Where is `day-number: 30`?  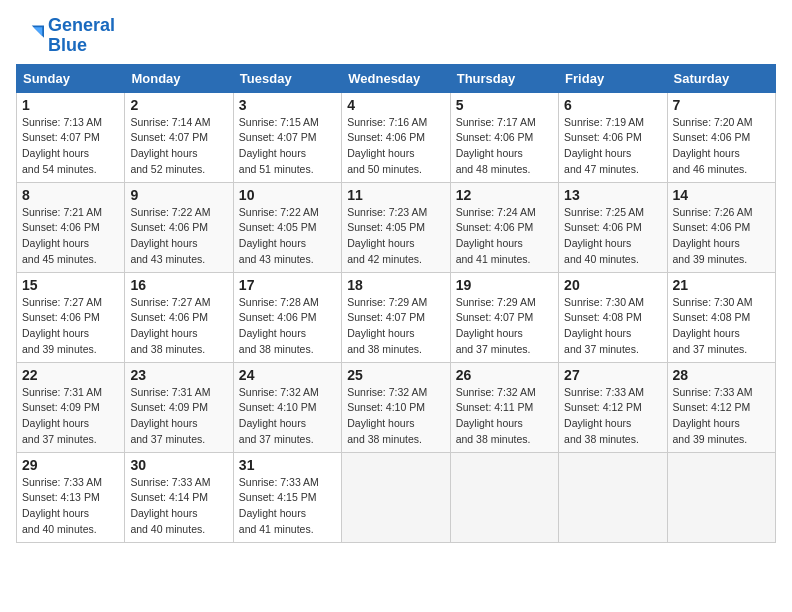 day-number: 30 is located at coordinates (178, 465).